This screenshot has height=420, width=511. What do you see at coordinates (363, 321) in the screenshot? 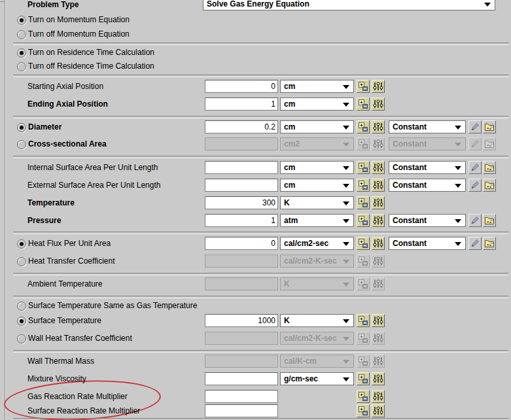
I see `stepper-button-surface-temperature` at bounding box center [363, 321].